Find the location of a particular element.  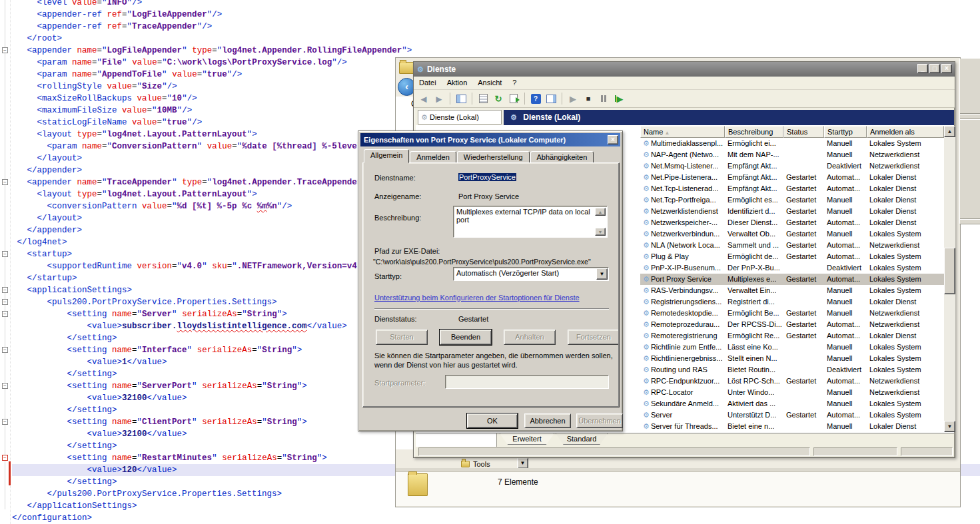

show-action-pane-icon is located at coordinates (551, 99).